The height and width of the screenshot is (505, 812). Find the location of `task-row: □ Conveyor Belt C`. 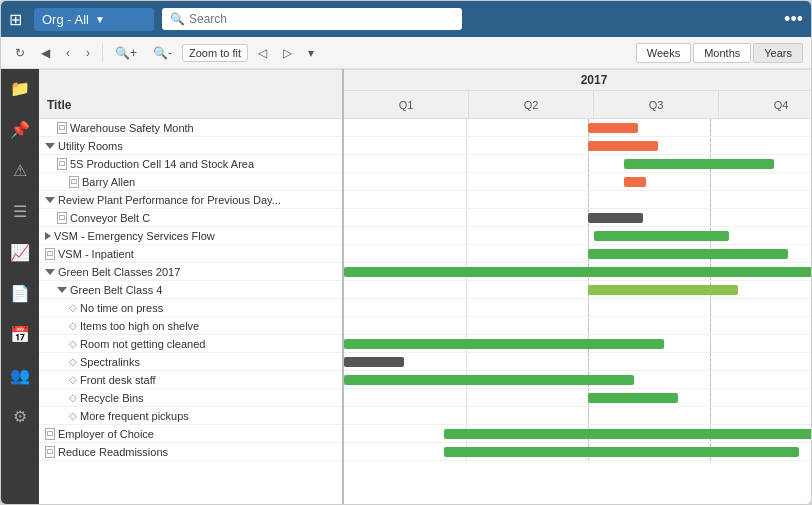

task-row: □ Conveyor Belt C is located at coordinates (190, 218).